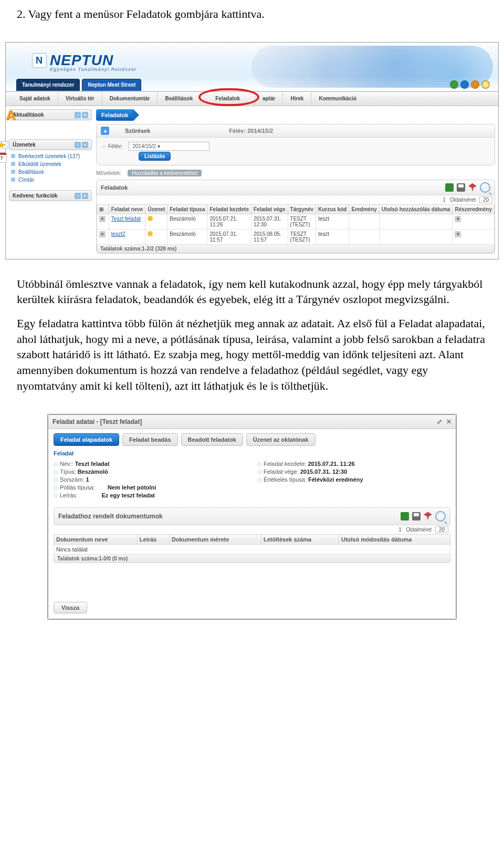 This screenshot has height=854, width=504. I want to click on fld-name-value: Teszt feladat, so click(92, 464).